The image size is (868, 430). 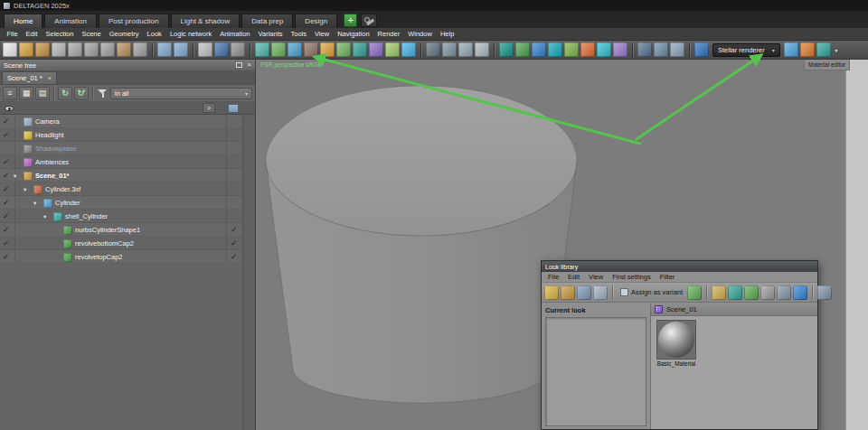 I want to click on menu-geometry: Geometry, so click(x=124, y=34).